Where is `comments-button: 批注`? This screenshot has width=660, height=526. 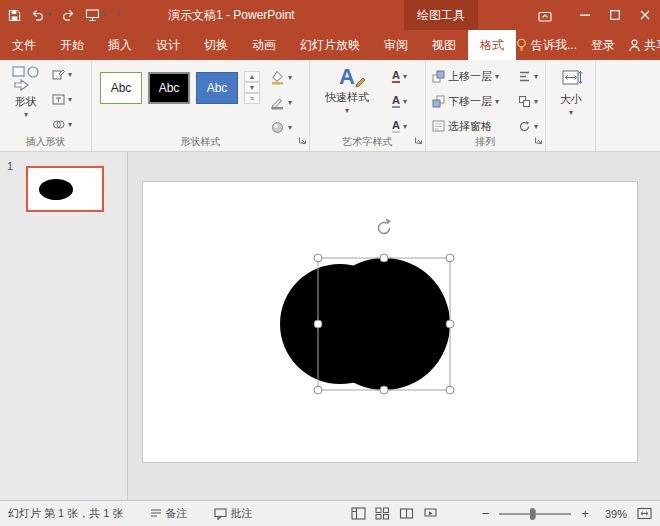
comments-button: 批注 is located at coordinates (234, 514).